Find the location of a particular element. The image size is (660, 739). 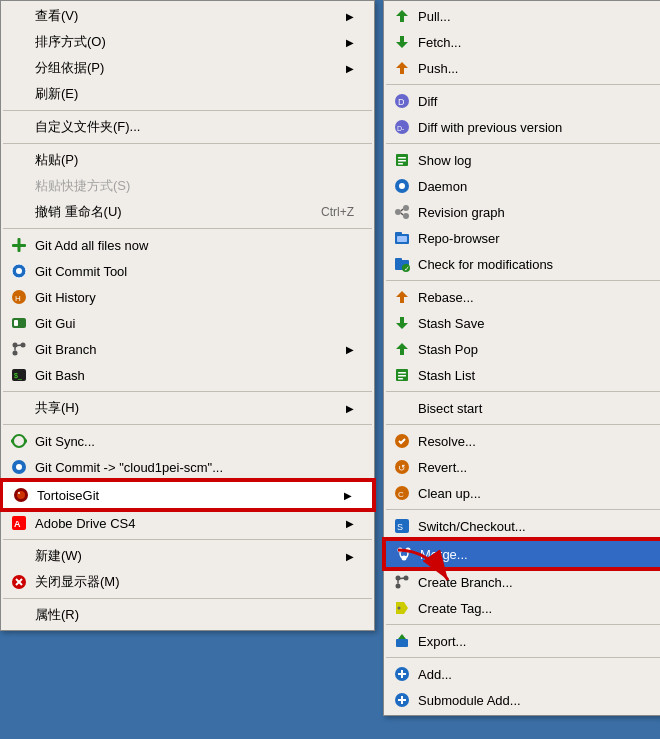

resolve-label: Resolve... is located at coordinates (530, 442).